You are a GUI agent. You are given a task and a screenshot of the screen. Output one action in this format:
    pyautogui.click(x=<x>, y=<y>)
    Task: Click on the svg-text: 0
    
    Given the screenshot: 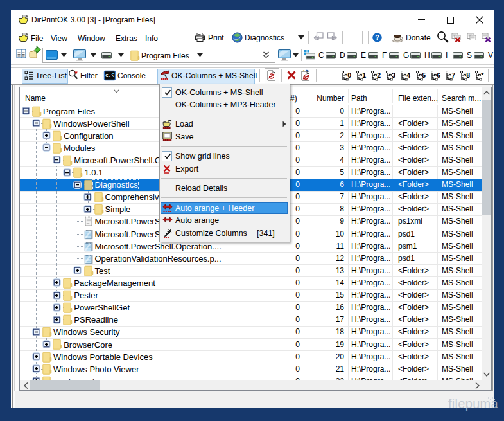 What is the action you would take?
    pyautogui.click(x=349, y=75)
    